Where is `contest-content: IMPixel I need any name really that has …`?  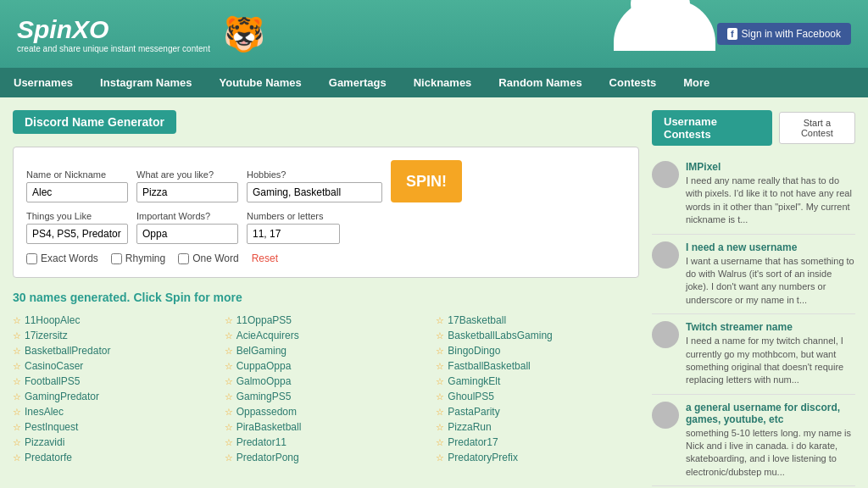
contest-content: IMPixel I need any name really that has … is located at coordinates (771, 194).